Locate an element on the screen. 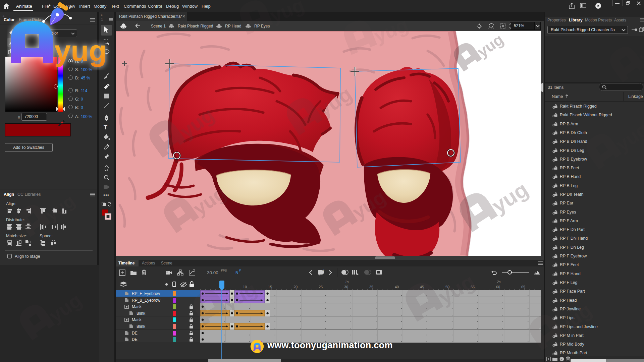 Image resolution: width=644 pixels, height=362 pixels. svg-text: 15 is located at coordinates (270, 287).